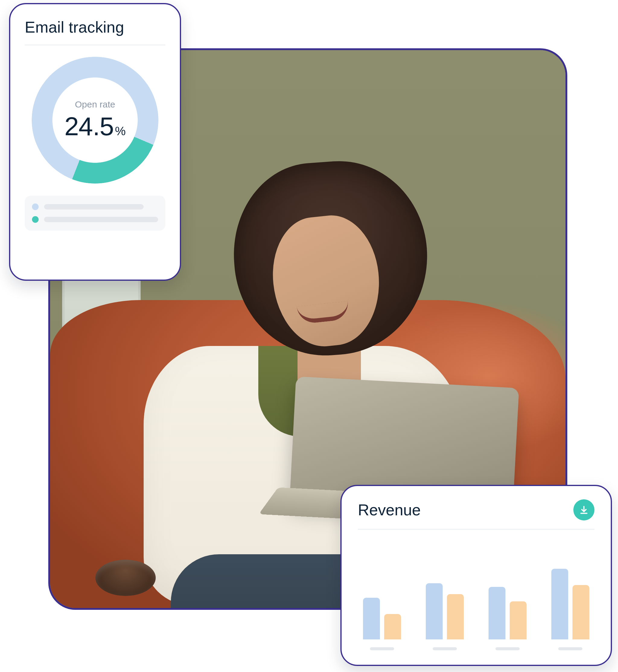 The height and width of the screenshot is (672, 618). What do you see at coordinates (95, 104) in the screenshot?
I see `open-rate-label: Open rate` at bounding box center [95, 104].